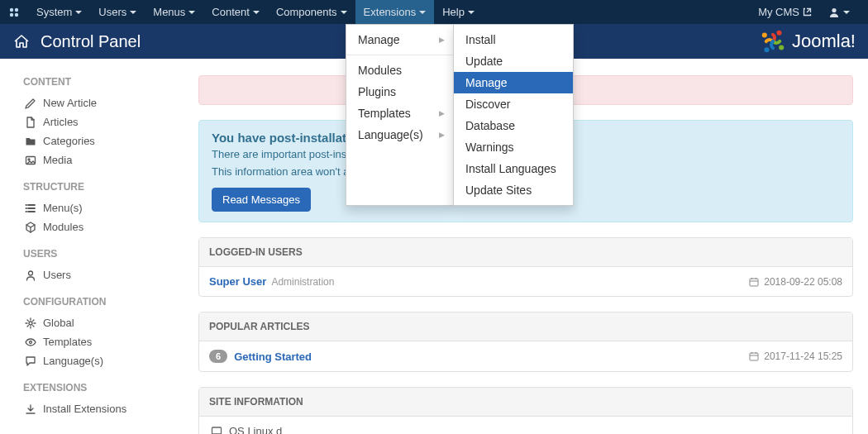 This screenshot has width=868, height=434. What do you see at coordinates (117, 12) in the screenshot?
I see `menu-users: Users` at bounding box center [117, 12].